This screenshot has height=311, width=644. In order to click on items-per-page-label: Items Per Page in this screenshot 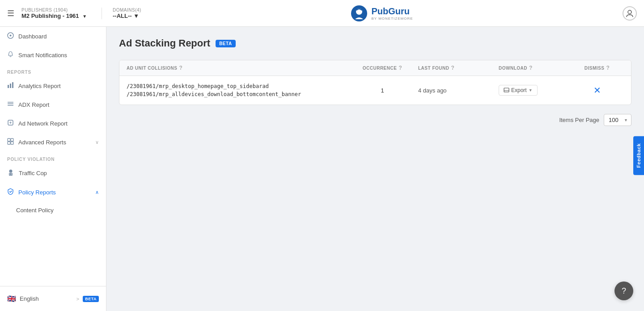, I will do `click(579, 120)`.